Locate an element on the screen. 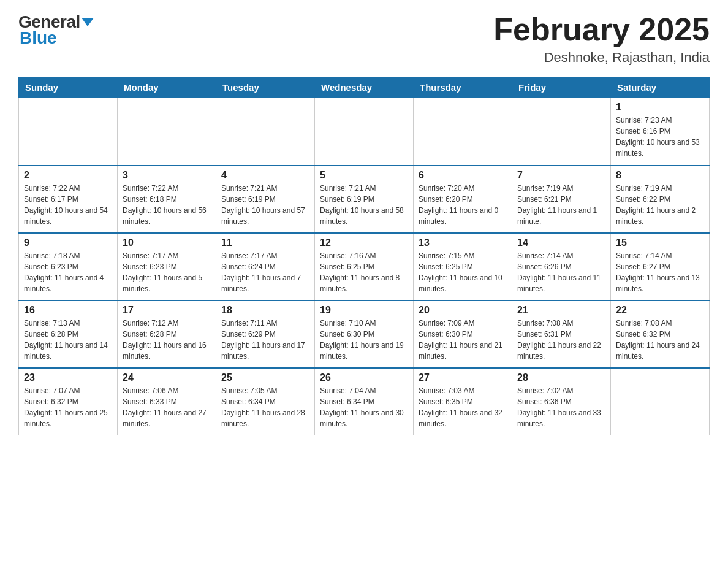 The width and height of the screenshot is (728, 563). day-cell: 26Sunrise: 7:04 AMSunset: 6:34 PMDayligh… is located at coordinates (364, 402).